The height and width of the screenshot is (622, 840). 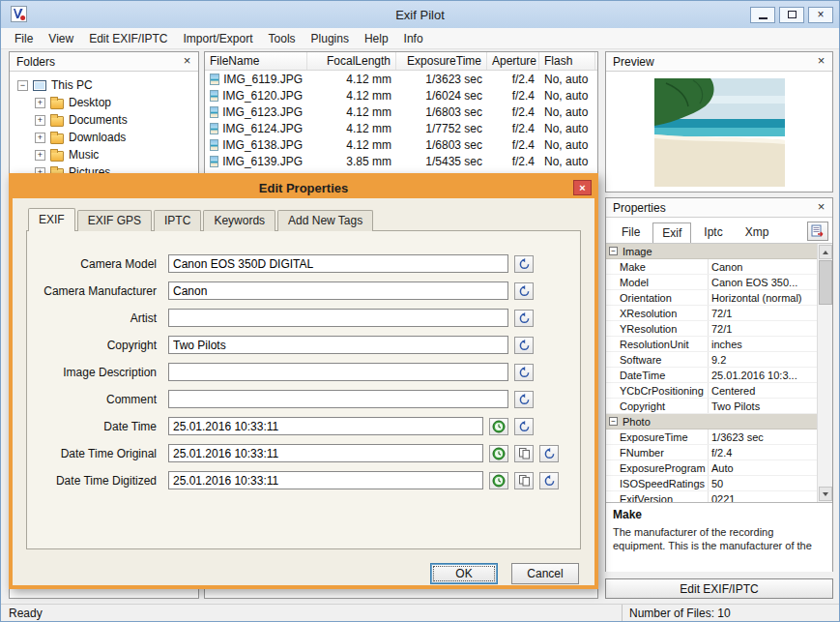 I want to click on file-row: IMG_6120.JPG4.12 mm1/6024 secf/2.4No, au…, so click(x=401, y=95).